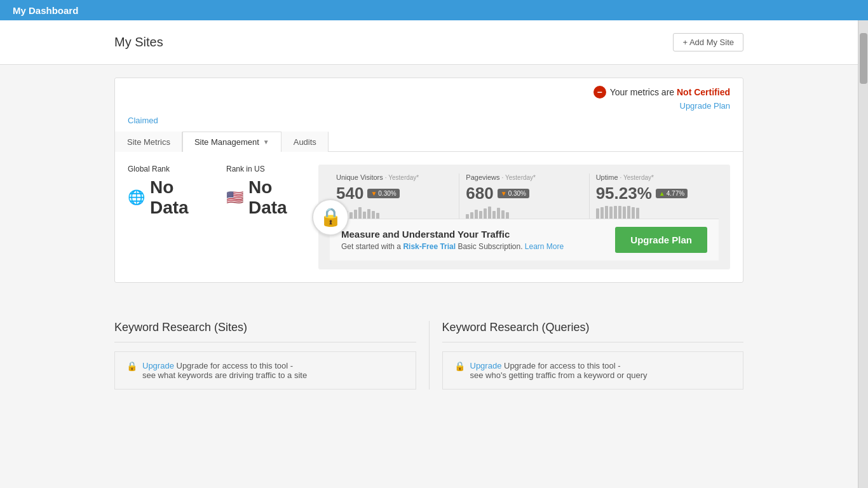 The width and height of the screenshot is (868, 488). What do you see at coordinates (266, 191) in the screenshot?
I see `us-rank-col: Rank in US 🇺🇸 No Data` at bounding box center [266, 191].